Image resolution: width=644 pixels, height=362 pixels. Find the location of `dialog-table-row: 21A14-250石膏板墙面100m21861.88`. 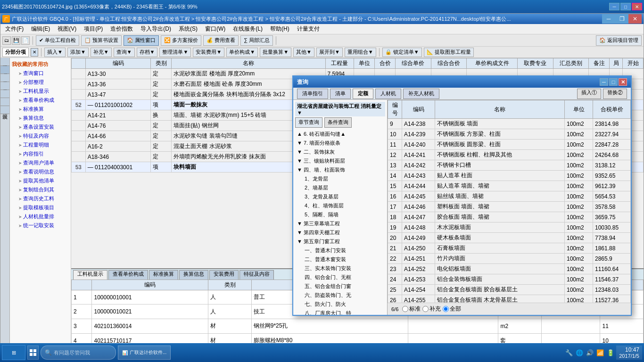

dialog-table-row: 21A14-250石膏板墙面100m21861.88 is located at coordinates (509, 248).